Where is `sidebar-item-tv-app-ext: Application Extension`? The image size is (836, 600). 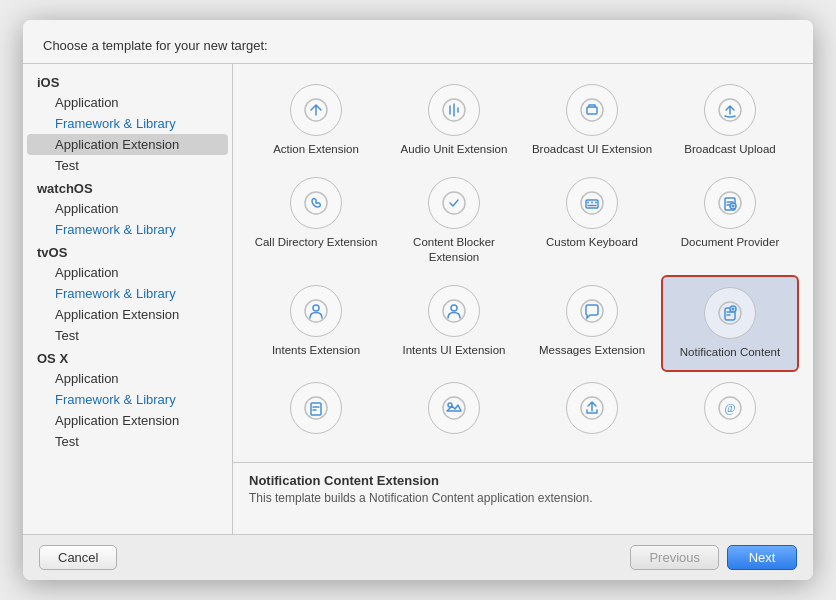 sidebar-item-tv-app-ext: Application Extension is located at coordinates (128, 314).